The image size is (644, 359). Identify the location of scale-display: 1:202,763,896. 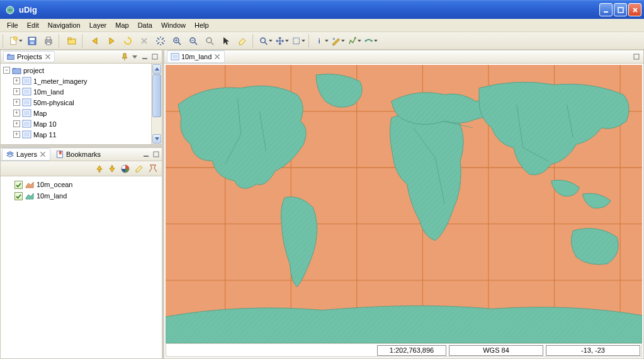
(412, 350).